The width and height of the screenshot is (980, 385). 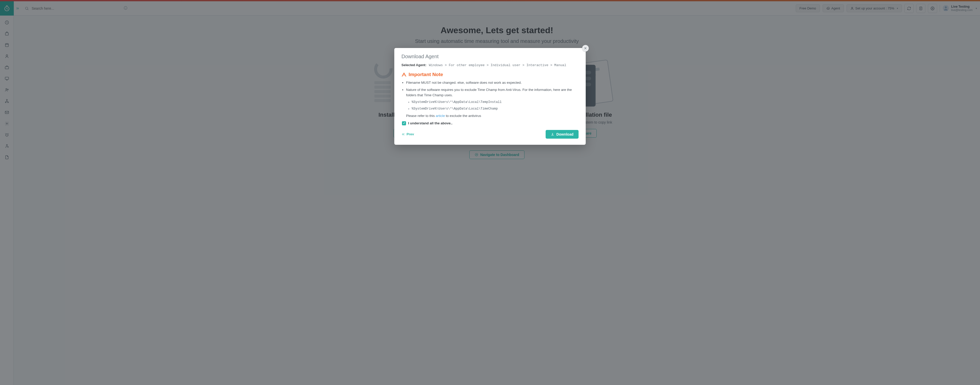 I want to click on selected-agent-label: Selected Agent:, so click(x=414, y=65).